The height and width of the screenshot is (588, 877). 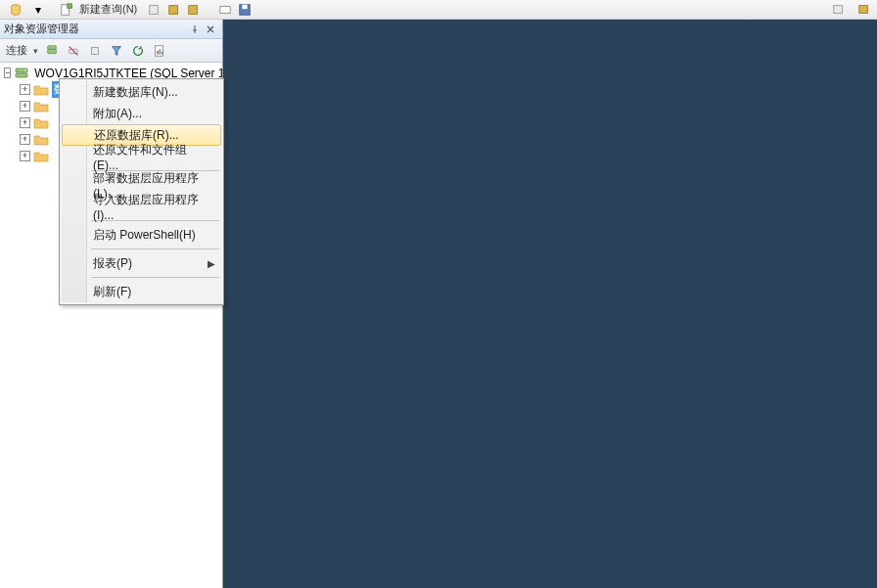 What do you see at coordinates (17, 51) in the screenshot?
I see `connect-label: 连接` at bounding box center [17, 51].